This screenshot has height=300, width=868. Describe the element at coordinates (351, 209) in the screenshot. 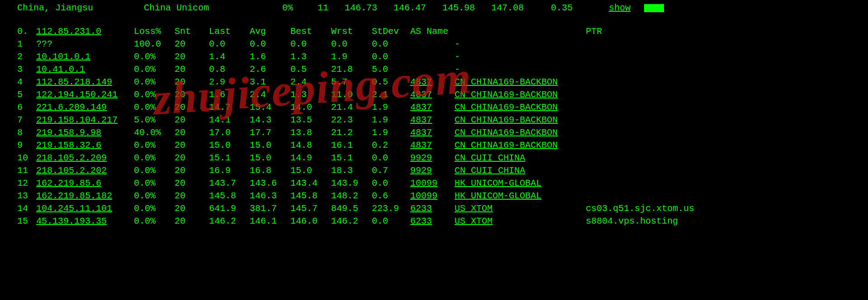

I see `hop-wrst: 849.5` at that location.